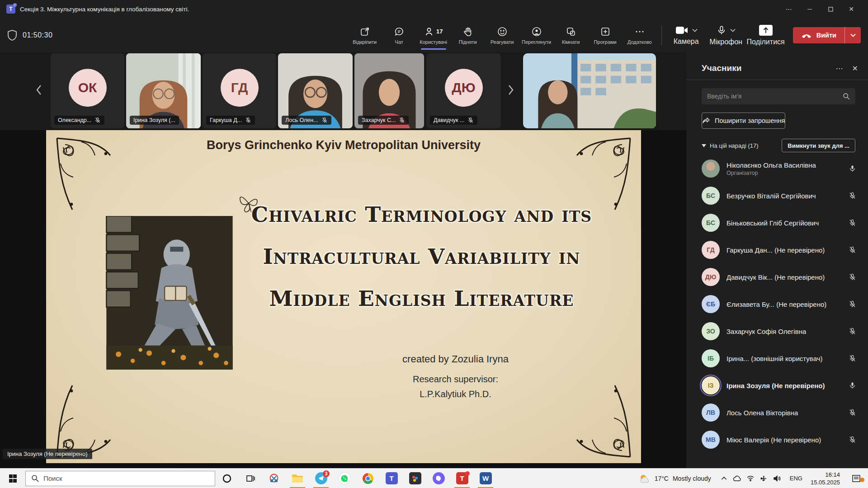  Describe the element at coordinates (855, 69) in the screenshot. I see `panel-close-icon: ✕` at that location.